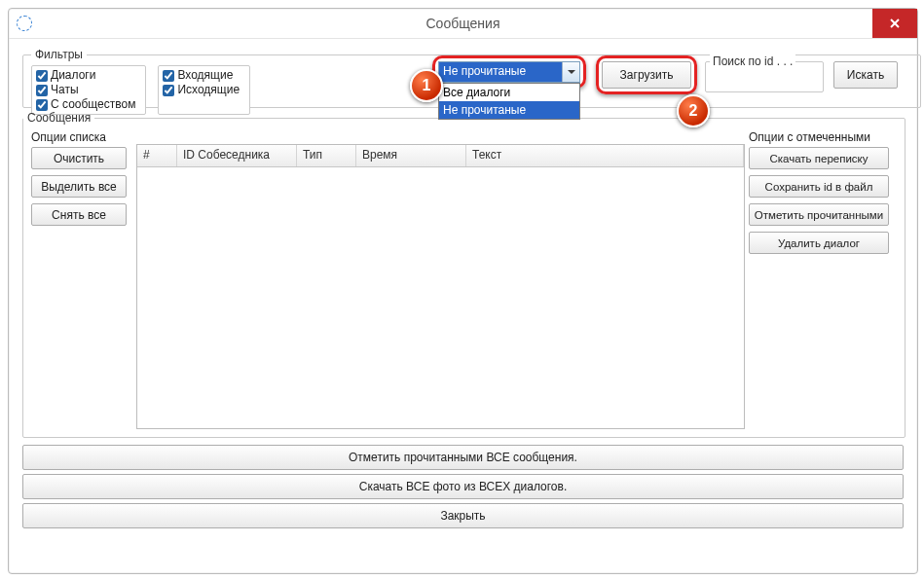 The width and height of the screenshot is (924, 580). What do you see at coordinates (411, 156) in the screenshot?
I see `col-time: Время` at bounding box center [411, 156].